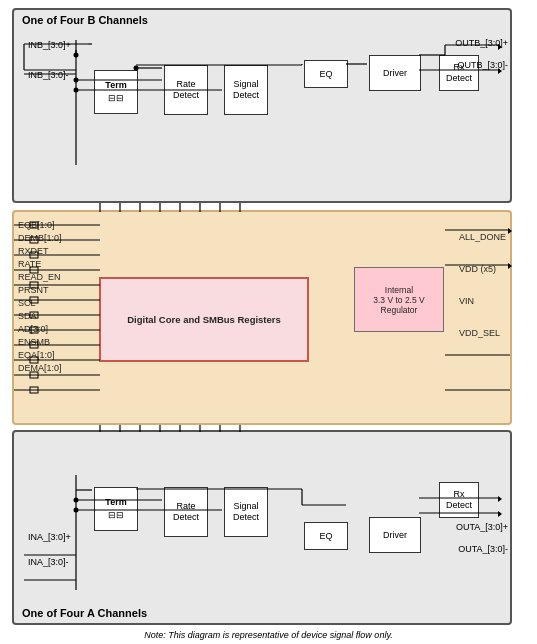  What do you see at coordinates (395, 536) in the screenshot?
I see `a-driver-label: Driver` at bounding box center [395, 536].